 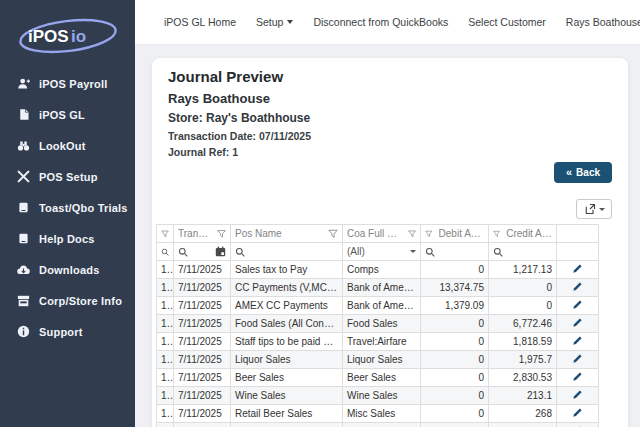 What do you see at coordinates (274, 22) in the screenshot?
I see `nav-item-setup: Setup` at bounding box center [274, 22].